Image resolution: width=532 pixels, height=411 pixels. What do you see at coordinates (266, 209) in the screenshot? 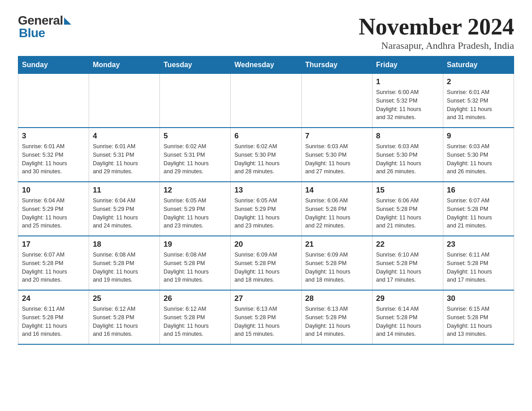
I see `calendar-cell: 13Sunrise: 6:05 AM Sunset: 5:29 PM Dayli…` at bounding box center [266, 209].